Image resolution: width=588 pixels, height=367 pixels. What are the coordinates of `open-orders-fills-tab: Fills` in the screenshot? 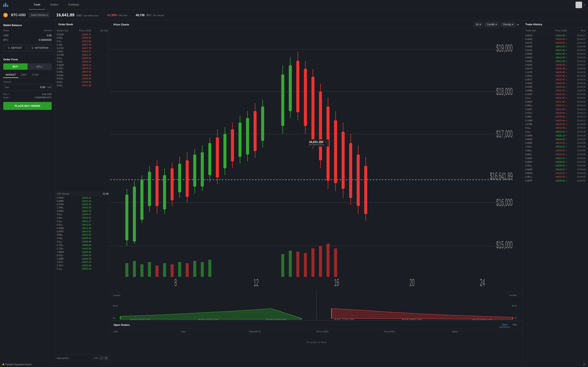 It's located at (515, 325).